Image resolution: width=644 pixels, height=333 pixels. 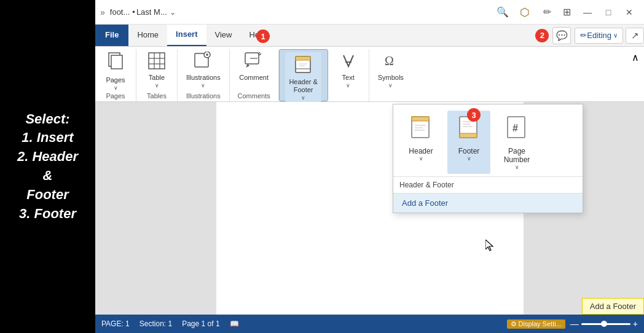 What do you see at coordinates (629, 12) in the screenshot?
I see `close-button: ✕` at bounding box center [629, 12].